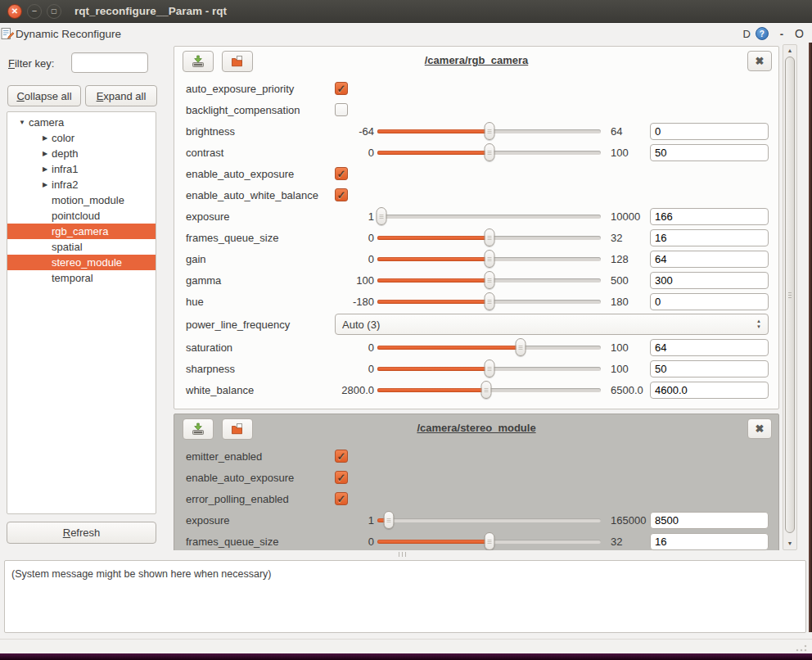 Image resolution: width=812 pixels, height=660 pixels. I want to click on plugin-float-button: O, so click(799, 34).